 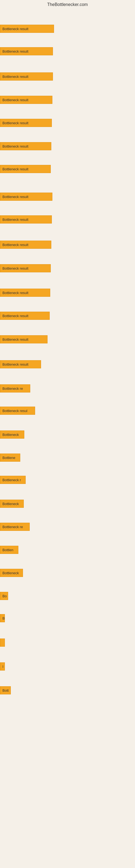 What do you see at coordinates (2, 643) in the screenshot?
I see `bottleneck-result-item` at bounding box center [2, 643].